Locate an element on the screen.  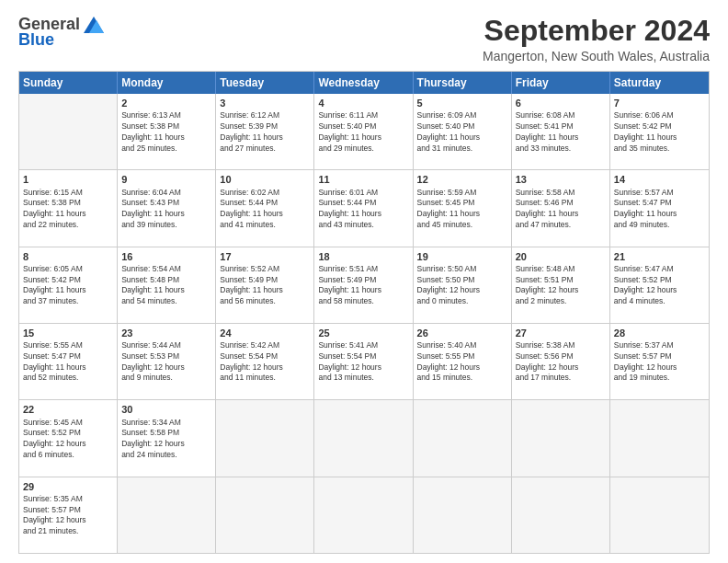
cell-info: Sunrise: 6:04 AM Sunset: 5:43 PM Dayligh… is located at coordinates (153, 208).